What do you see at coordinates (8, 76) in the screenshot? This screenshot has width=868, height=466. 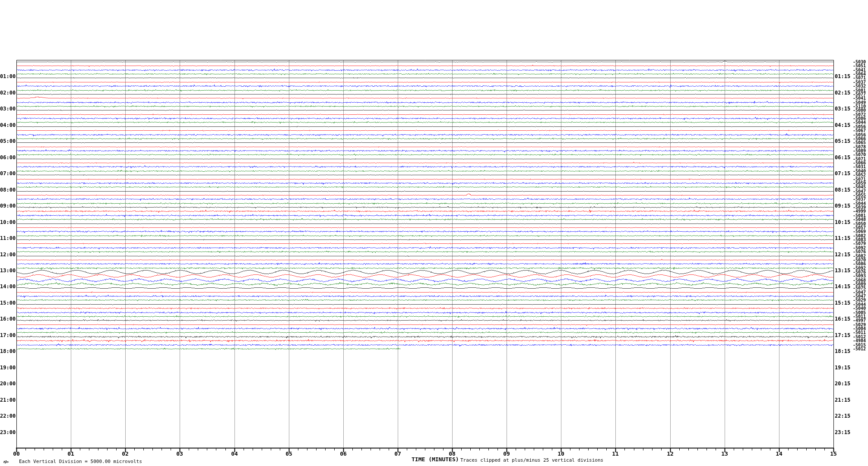 I see `hour-label-left: 01:00` at bounding box center [8, 76].